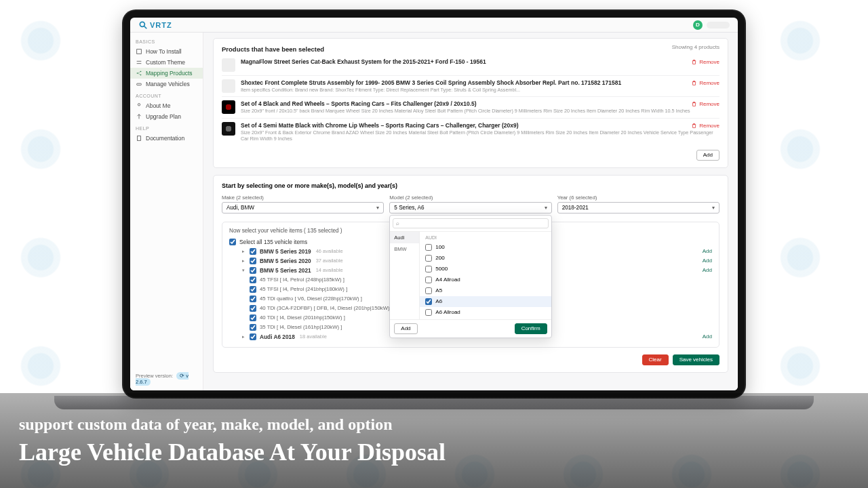 The image size is (868, 488). I want to click on sidebar-item-theme: Custom Theme, so click(167, 62).